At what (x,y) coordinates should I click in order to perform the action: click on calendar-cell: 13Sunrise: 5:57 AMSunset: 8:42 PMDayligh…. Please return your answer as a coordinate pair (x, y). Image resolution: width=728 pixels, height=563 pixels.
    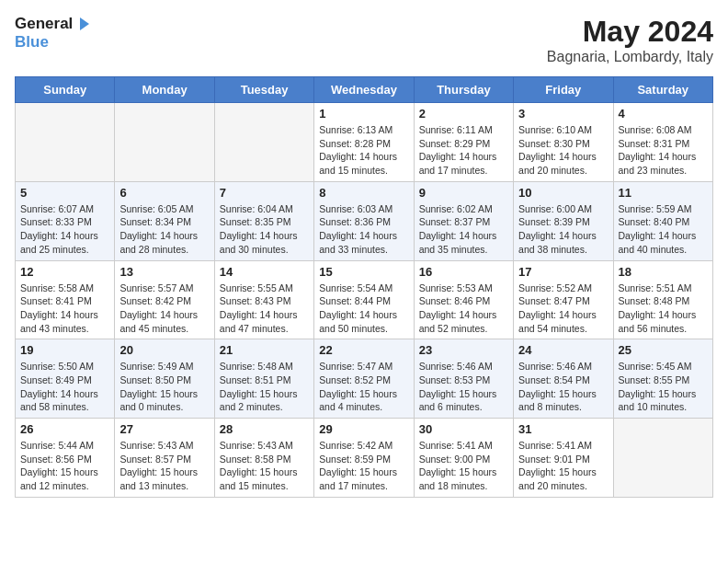
    Looking at the image, I should click on (165, 300).